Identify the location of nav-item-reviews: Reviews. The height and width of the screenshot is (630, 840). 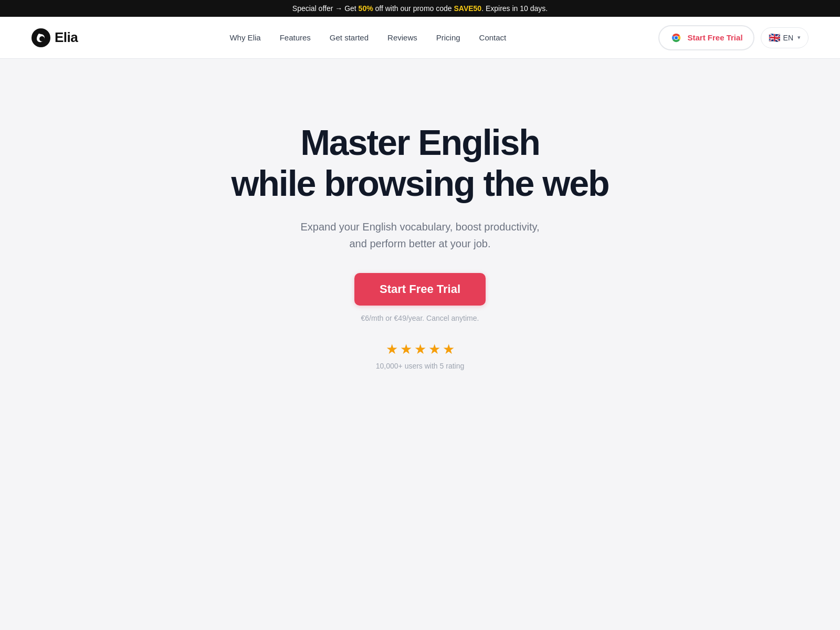
(402, 38).